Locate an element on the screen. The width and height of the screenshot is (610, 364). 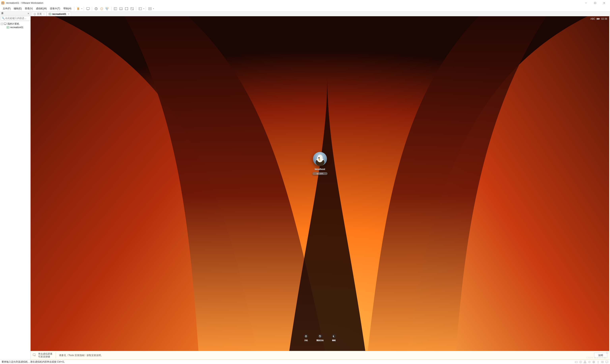
hintbar-expand-icon is located at coordinates (607, 353).